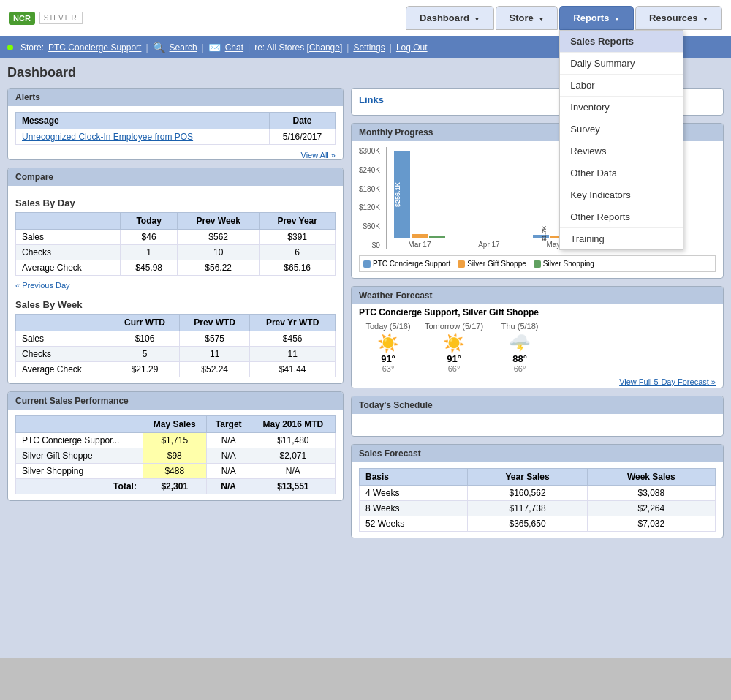  What do you see at coordinates (32, 48) in the screenshot?
I see `store-label: Store:` at bounding box center [32, 48].